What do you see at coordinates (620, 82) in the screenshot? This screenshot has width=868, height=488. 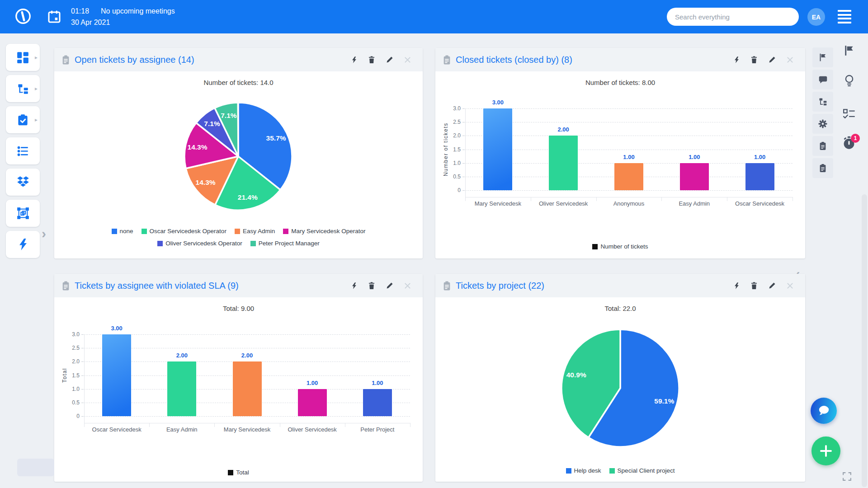 I see `chart-subtitle: Number of tickets: 8.00` at bounding box center [620, 82].